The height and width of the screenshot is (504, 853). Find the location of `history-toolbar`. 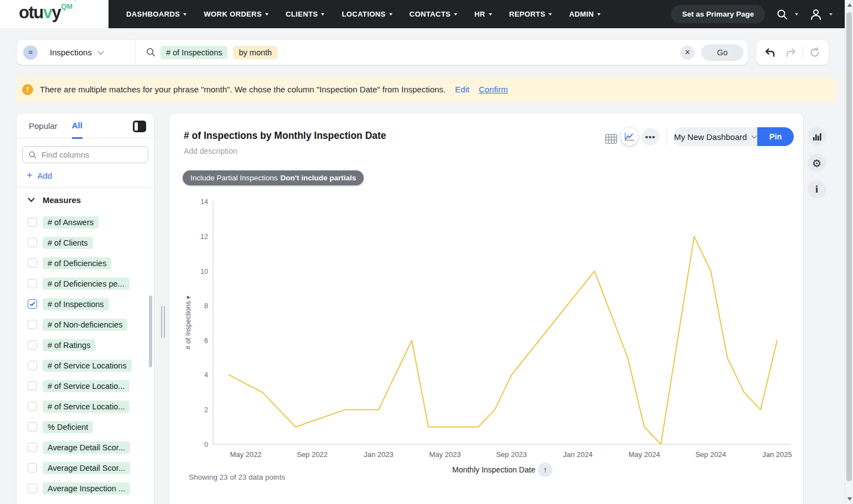

history-toolbar is located at coordinates (793, 52).